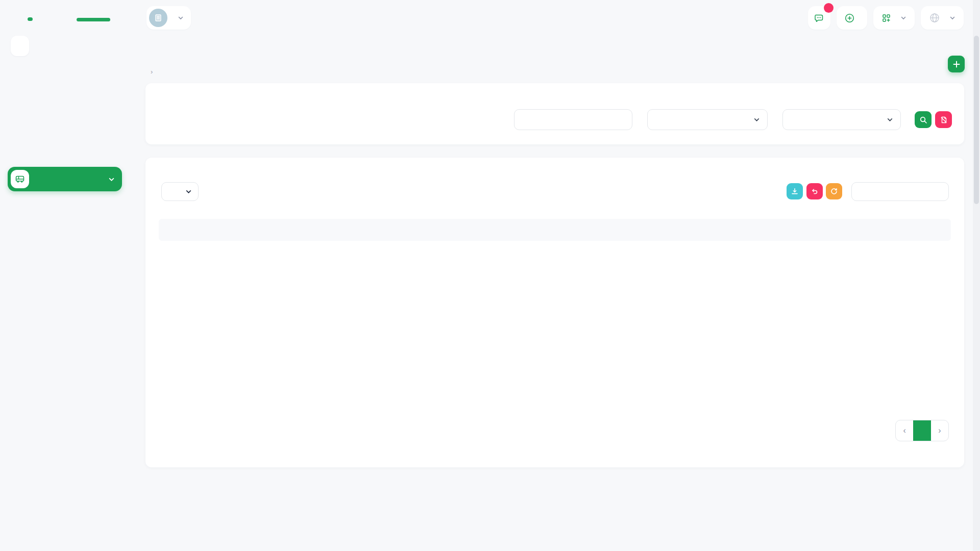  What do you see at coordinates (886, 18) in the screenshot?
I see `grid-plus-icon` at bounding box center [886, 18].